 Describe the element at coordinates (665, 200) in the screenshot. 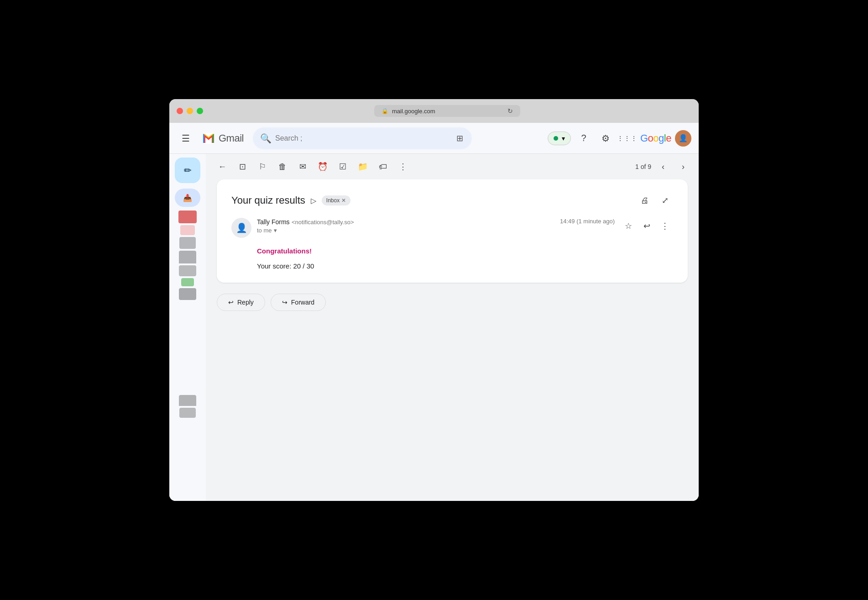

I see `open-new-window-icon: ⤢` at that location.